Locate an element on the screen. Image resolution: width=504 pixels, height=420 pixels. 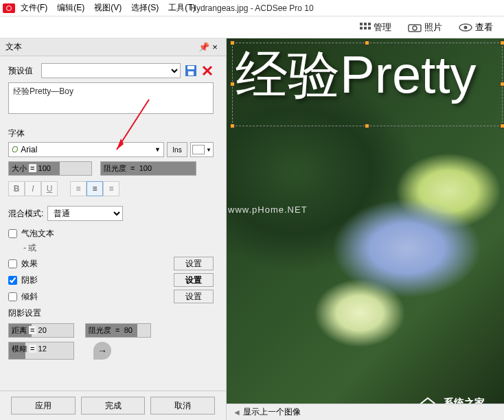
bubble-text-checkbox is located at coordinates (12, 233).